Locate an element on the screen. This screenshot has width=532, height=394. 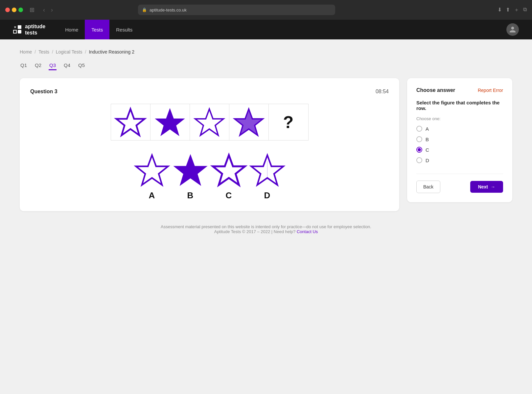
question-mark: ? is located at coordinates (289, 122).